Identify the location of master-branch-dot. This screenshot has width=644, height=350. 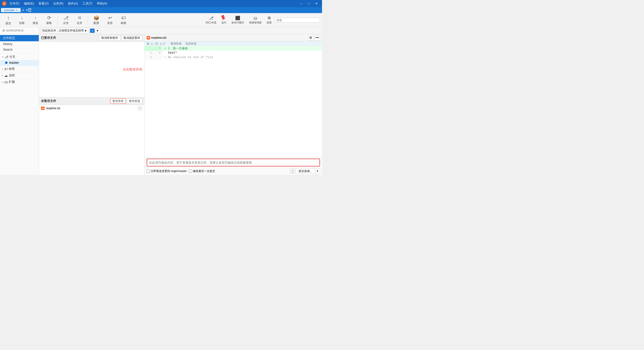
(6, 63).